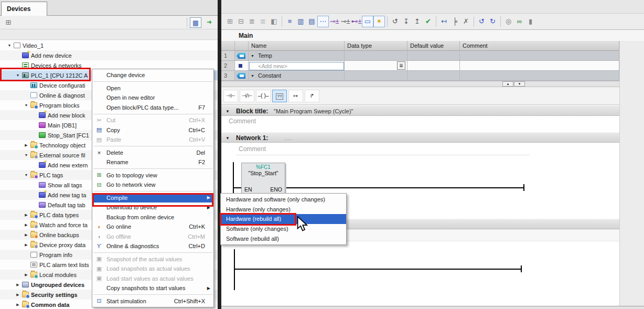 This screenshot has width=644, height=309. Describe the element at coordinates (153, 185) in the screenshot. I see `menu-item-go-to-network-view: ⊟ Go to network view` at that location.